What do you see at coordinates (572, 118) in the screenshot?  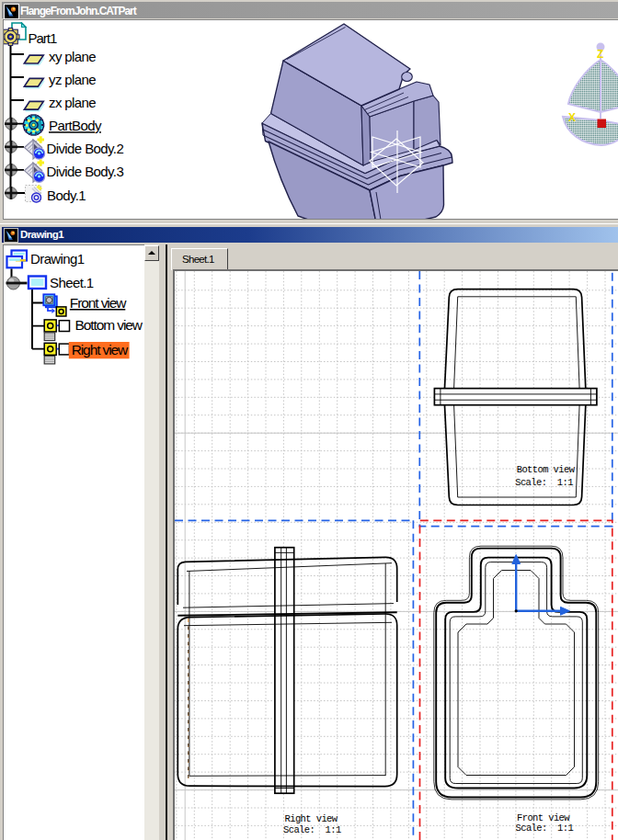 I see `svg-text: X` at bounding box center [572, 118].